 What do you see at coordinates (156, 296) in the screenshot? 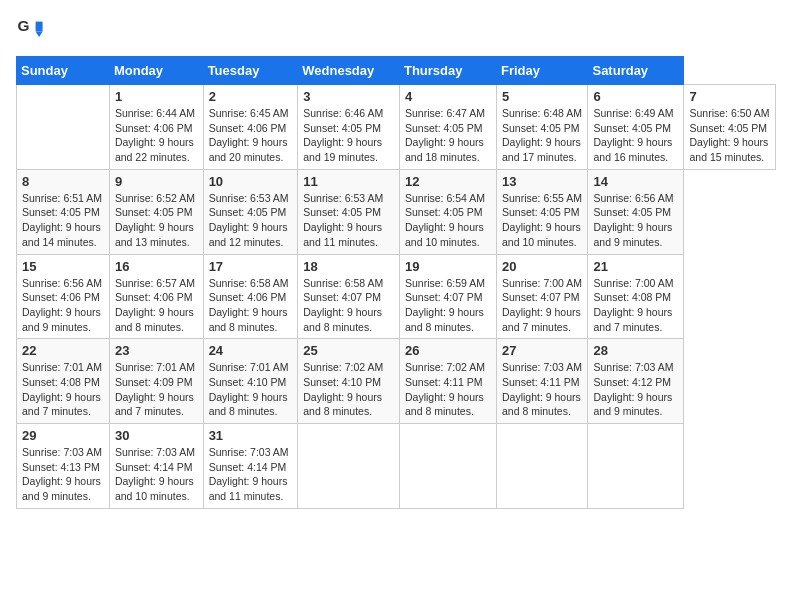
I see `calendar-cell: 16 Sunrise: 6:57 AMSunset: 4:06 PMDaylig…` at bounding box center [156, 296].